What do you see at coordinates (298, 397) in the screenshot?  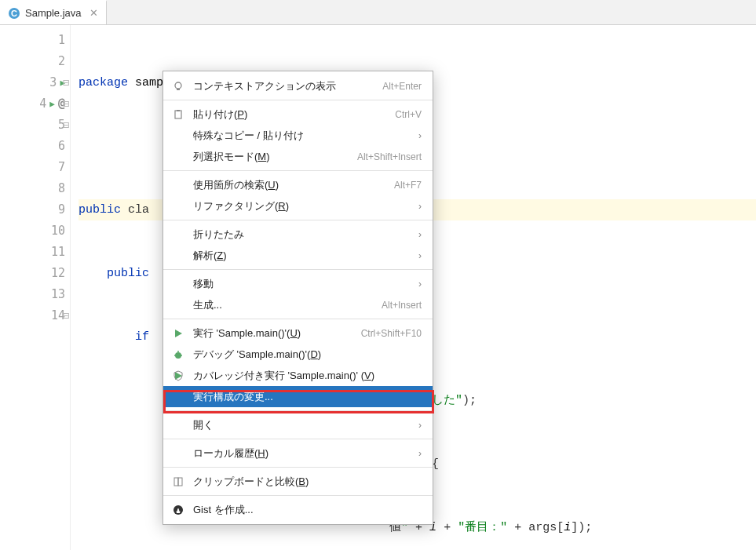 I see `menu-modify-run-config: 実行構成の変更...` at bounding box center [298, 397].